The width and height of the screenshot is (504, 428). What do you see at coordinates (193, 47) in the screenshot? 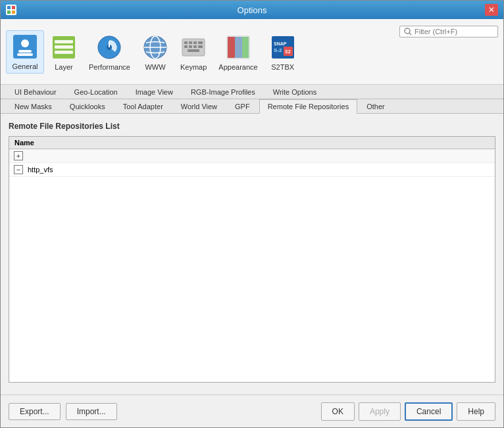
I see `keymap-icon-container` at bounding box center [193, 47].